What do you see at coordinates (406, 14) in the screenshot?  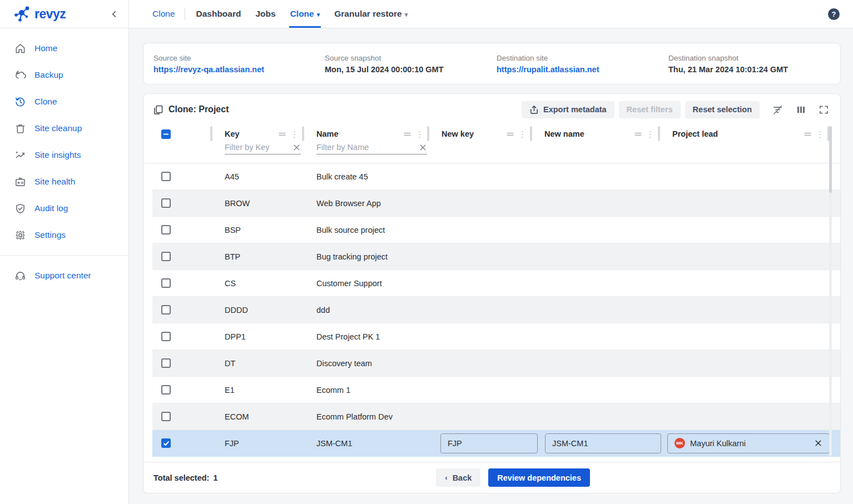 I see `chevron-down-icon: ▾` at bounding box center [406, 14].